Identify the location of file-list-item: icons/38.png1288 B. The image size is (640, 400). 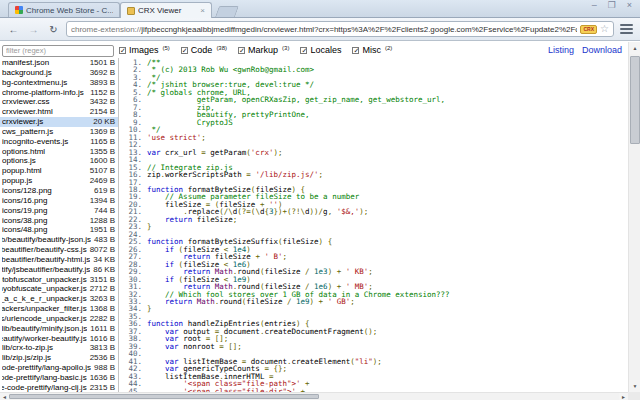
(59, 221).